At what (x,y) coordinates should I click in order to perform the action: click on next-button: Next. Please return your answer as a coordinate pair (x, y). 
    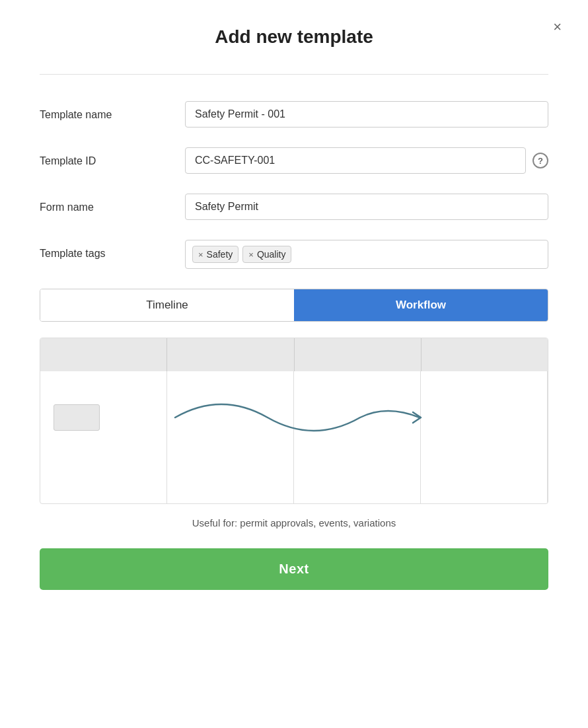
    Looking at the image, I should click on (294, 569).